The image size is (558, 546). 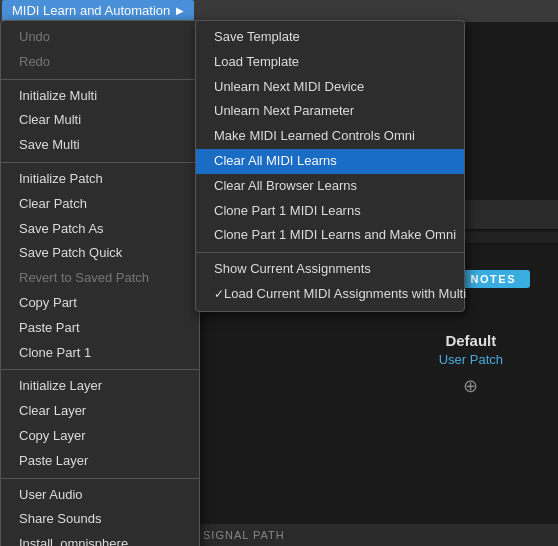 What do you see at coordinates (100, 412) in the screenshot?
I see `clear-layer-item: Clear Layer` at bounding box center [100, 412].